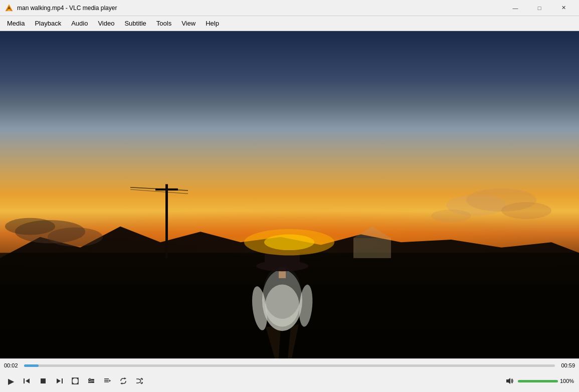 This screenshot has width=579, height=392. I want to click on playlist-button, so click(107, 381).